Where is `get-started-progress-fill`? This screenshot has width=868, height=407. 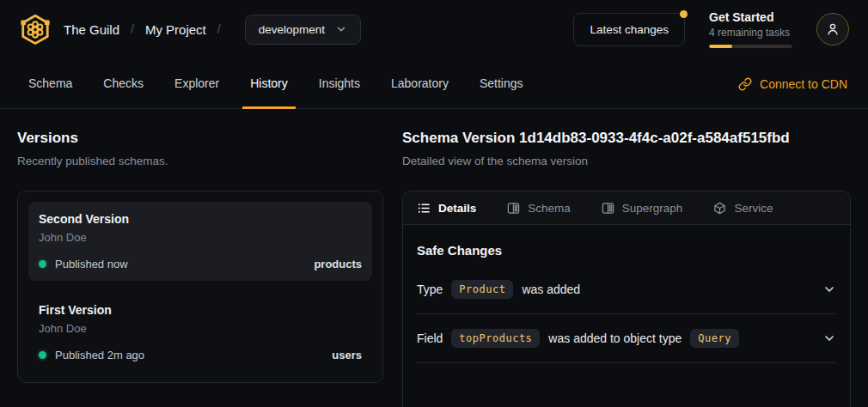 get-started-progress-fill is located at coordinates (720, 46).